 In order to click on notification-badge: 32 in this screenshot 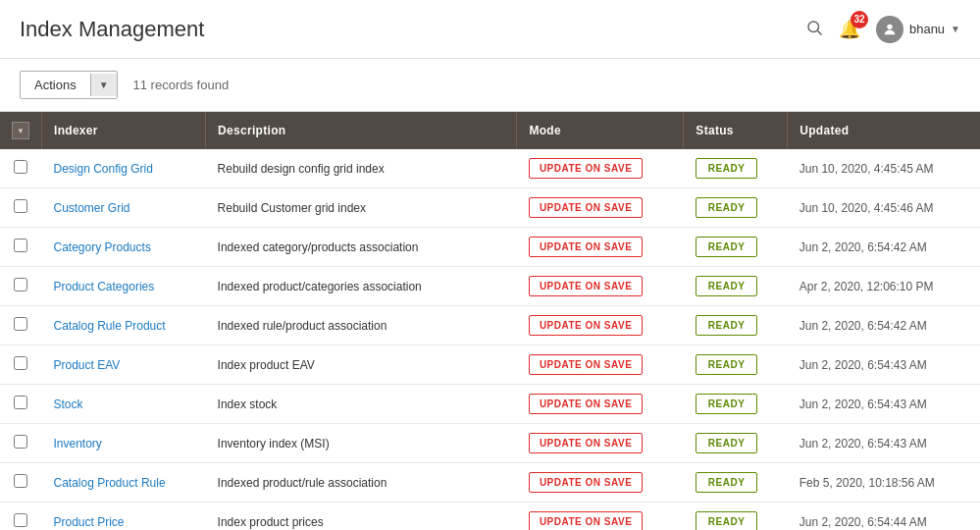, I will do `click(859, 20)`.